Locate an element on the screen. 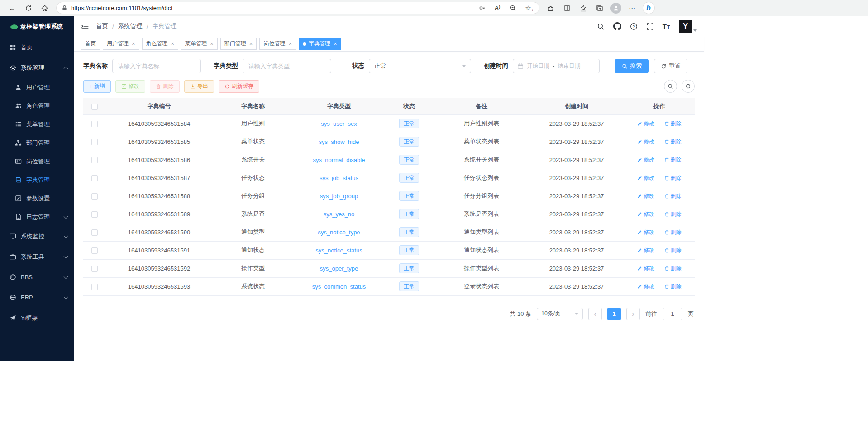  split-screen-icon is located at coordinates (567, 8).